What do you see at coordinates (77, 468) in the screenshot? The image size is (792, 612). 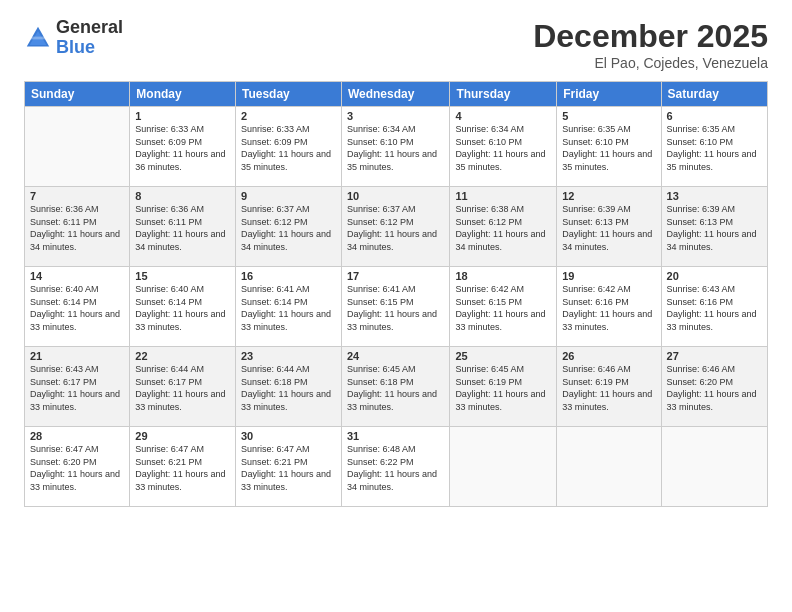 I see `day-info: Sunrise: 6:47 AM Sunset: 6:20 PM Dayligh…` at bounding box center [77, 468].